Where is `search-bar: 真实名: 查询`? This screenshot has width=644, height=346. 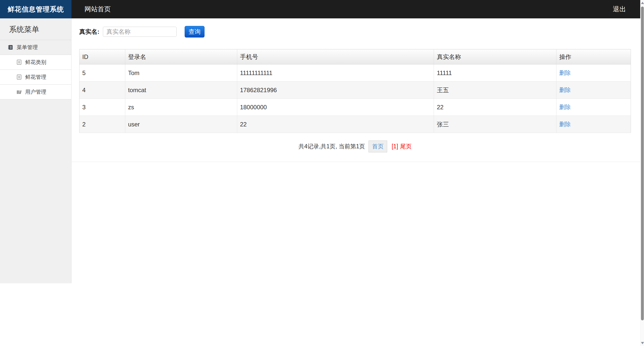
search-bar: 真实名: 查询 is located at coordinates (355, 32).